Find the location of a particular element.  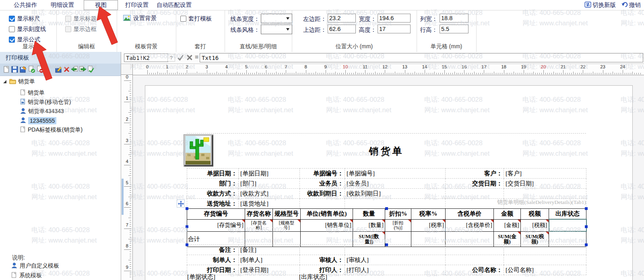

doc-status-field: [单据状态] is located at coordinates (201, 277).